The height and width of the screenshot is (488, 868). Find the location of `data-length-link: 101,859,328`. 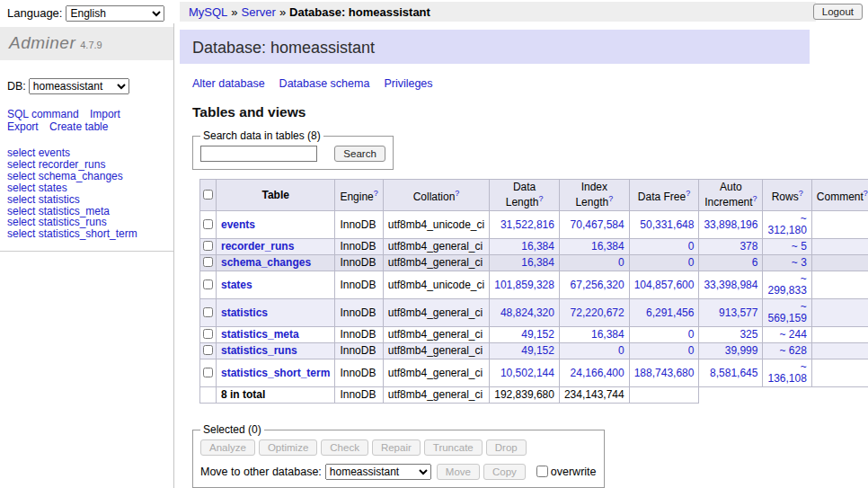

data-length-link: 101,859,328 is located at coordinates (525, 285).